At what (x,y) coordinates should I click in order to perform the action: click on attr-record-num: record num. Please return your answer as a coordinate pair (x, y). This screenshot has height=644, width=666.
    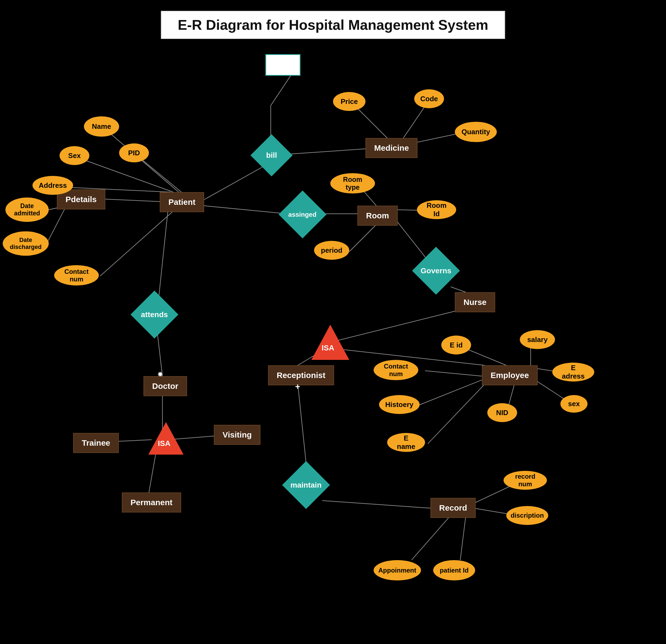
    Looking at the image, I should click on (525, 480).